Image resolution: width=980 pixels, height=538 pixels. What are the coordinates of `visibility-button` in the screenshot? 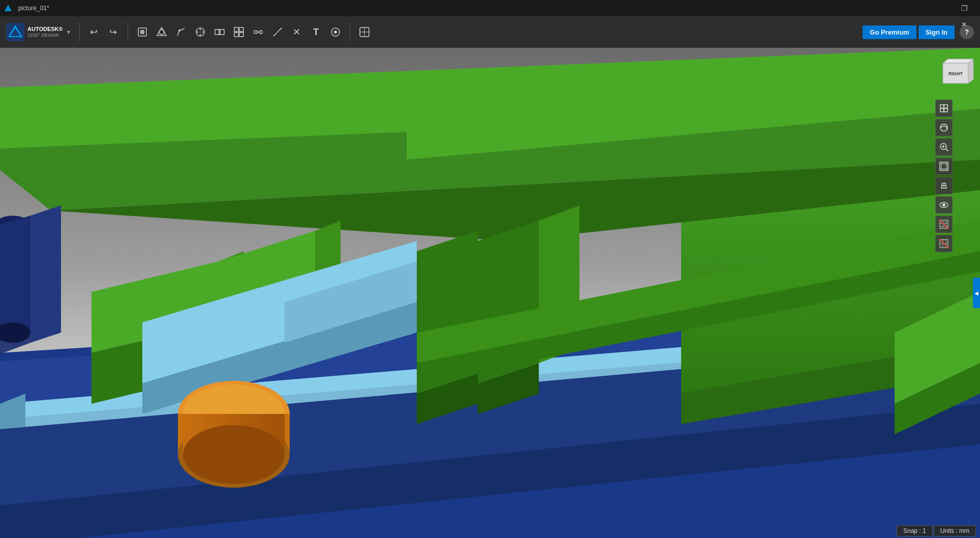 It's located at (944, 205).